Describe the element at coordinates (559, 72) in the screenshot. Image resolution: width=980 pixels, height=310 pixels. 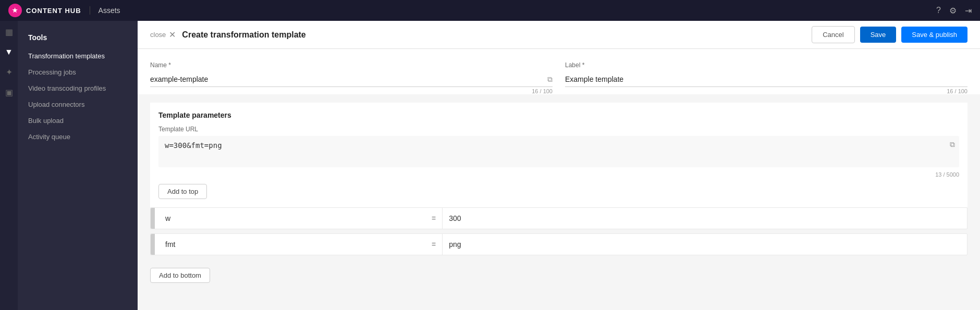
I see `form-section: Name * ⧉ 16 / 100 Label * 16 / 100` at that location.